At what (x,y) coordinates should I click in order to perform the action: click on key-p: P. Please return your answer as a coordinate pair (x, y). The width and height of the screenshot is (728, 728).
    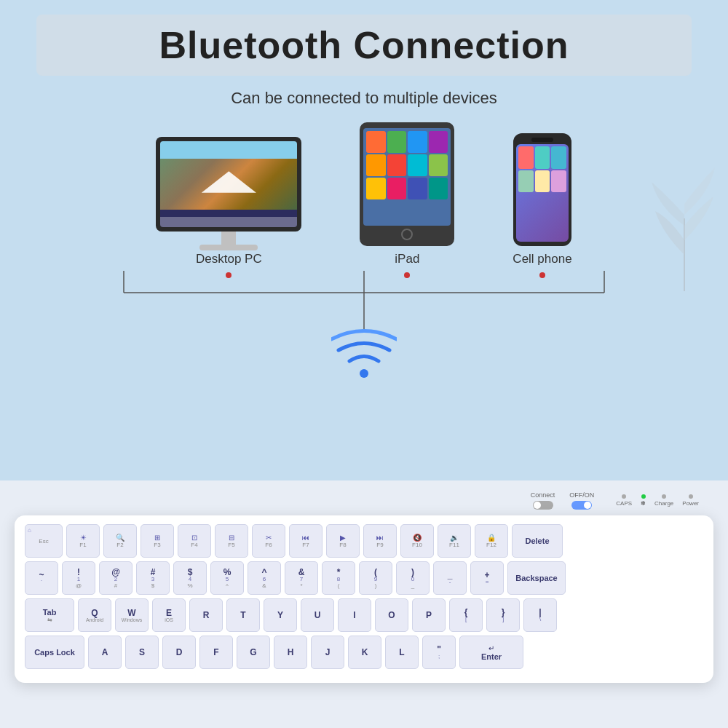
    Looking at the image, I should click on (429, 615).